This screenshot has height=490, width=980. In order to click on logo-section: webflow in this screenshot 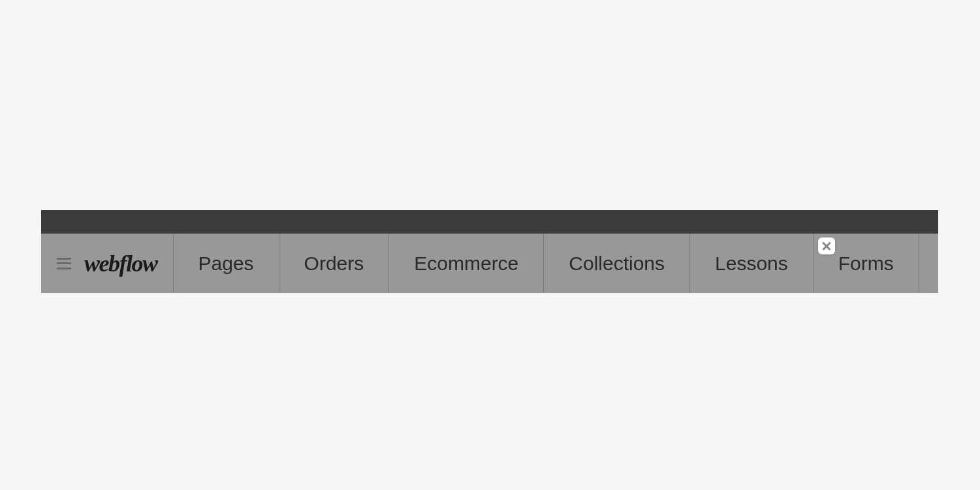, I will do `click(107, 264)`.